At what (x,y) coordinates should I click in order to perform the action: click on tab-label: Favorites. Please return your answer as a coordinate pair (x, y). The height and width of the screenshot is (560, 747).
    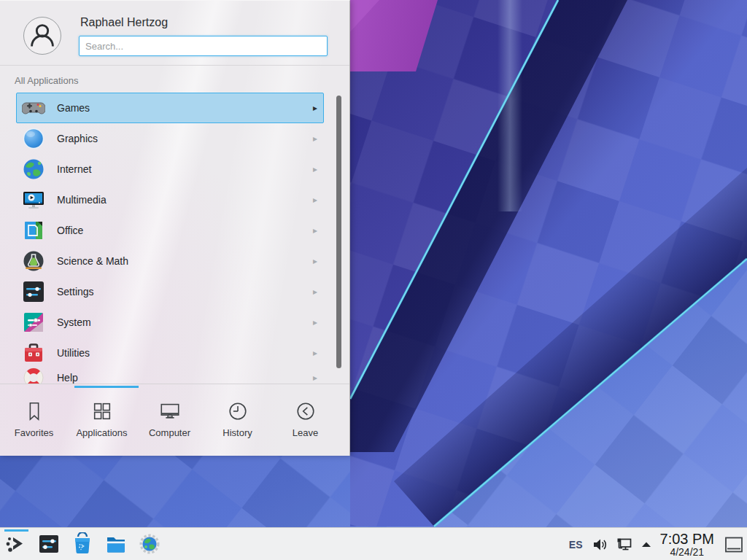
    Looking at the image, I should click on (34, 433).